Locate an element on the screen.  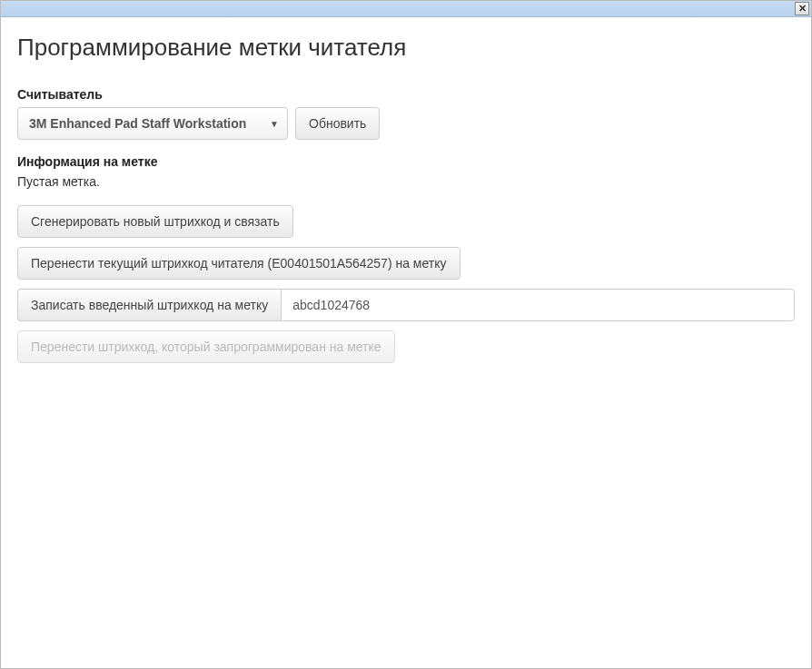
page-title: Программирование метки читателя is located at coordinates (406, 47).